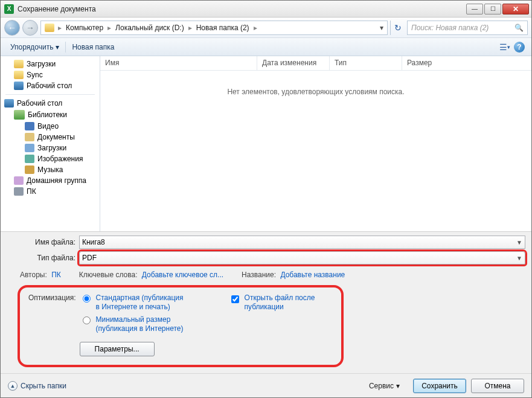 The height and width of the screenshot is (398, 532). I want to click on column-headers: Имя Дата изменения Тип Размер, so click(316, 63).